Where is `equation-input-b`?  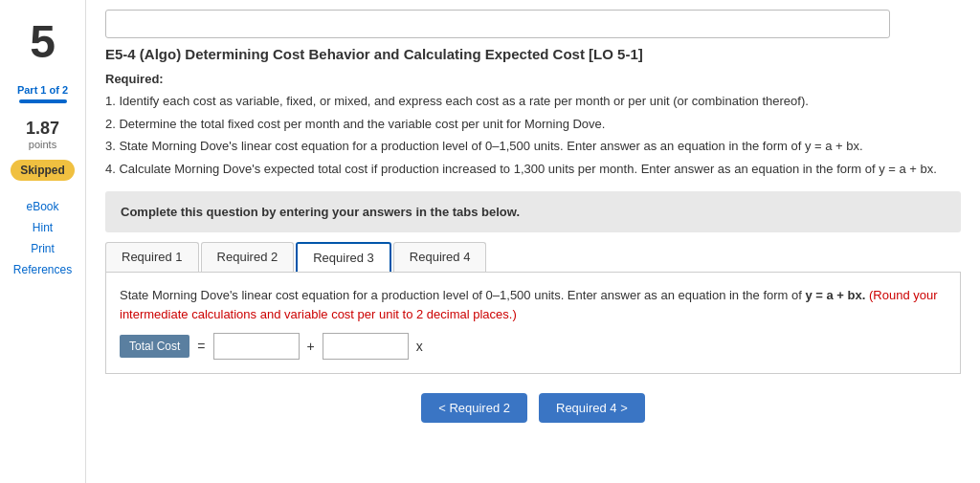
equation-input-b is located at coordinates (366, 346).